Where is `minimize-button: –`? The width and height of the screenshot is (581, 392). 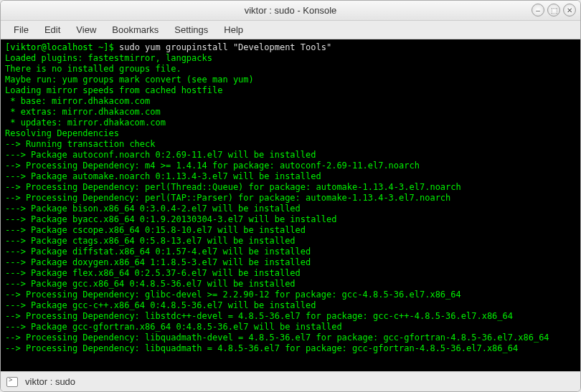
minimize-button: – is located at coordinates (538, 10).